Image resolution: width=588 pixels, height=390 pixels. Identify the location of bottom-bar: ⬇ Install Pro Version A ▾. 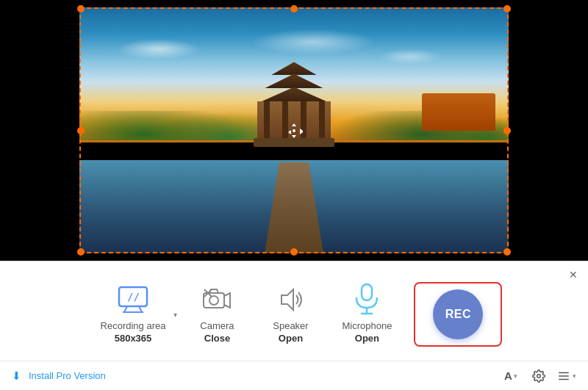
(294, 375).